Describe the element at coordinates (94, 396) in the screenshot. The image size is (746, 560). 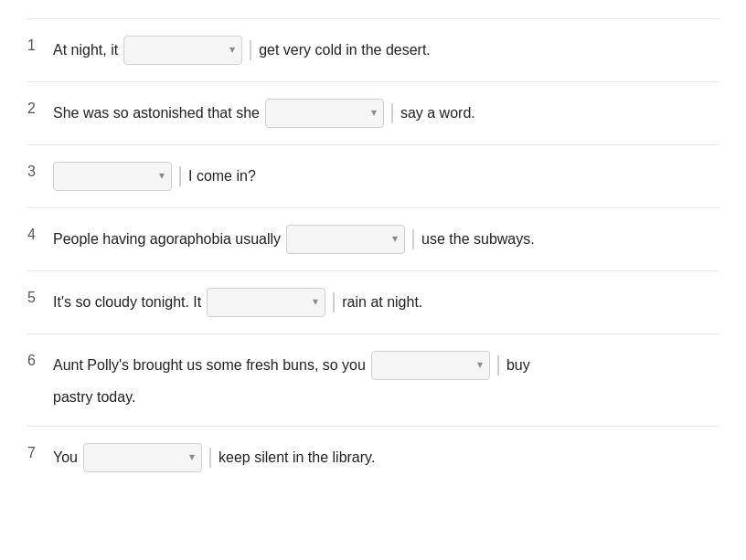
I see `text-after-part2: pastry today.` at that location.